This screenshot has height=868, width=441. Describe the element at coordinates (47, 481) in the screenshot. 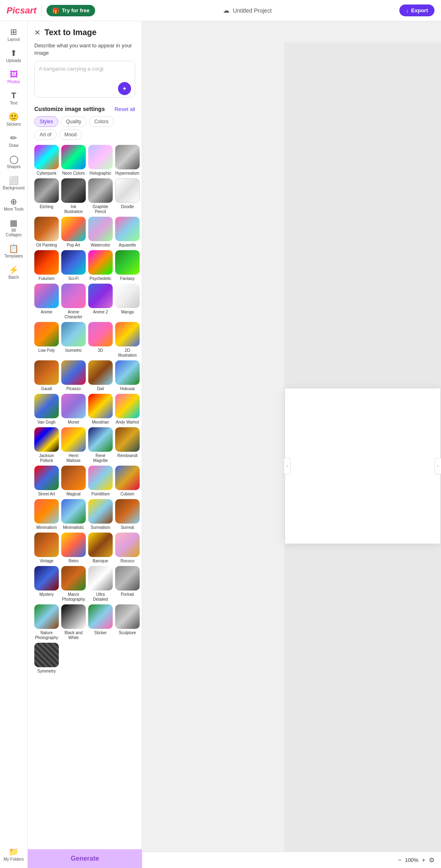

I see `style-item-street-art: Street Art` at that location.